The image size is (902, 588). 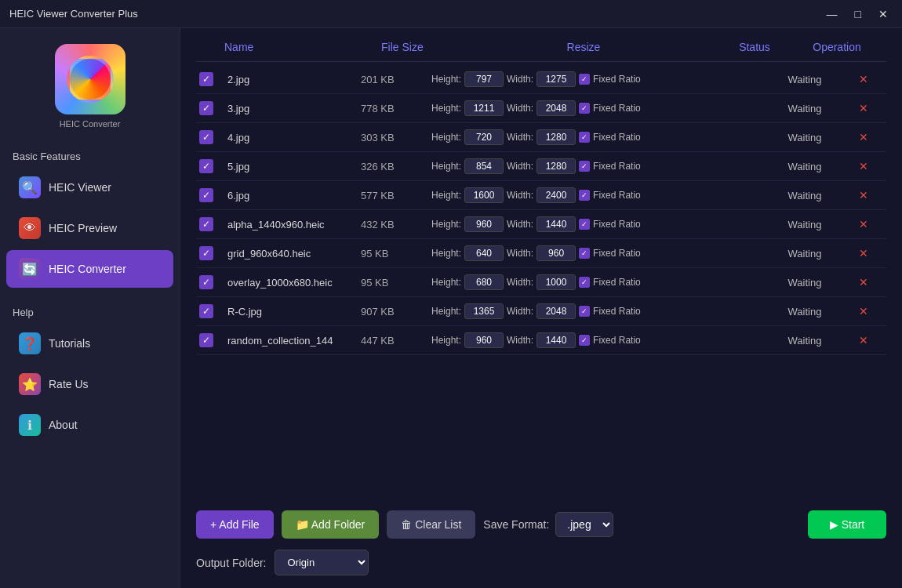 I want to click on save-format-label: Save Format:, so click(x=516, y=524).